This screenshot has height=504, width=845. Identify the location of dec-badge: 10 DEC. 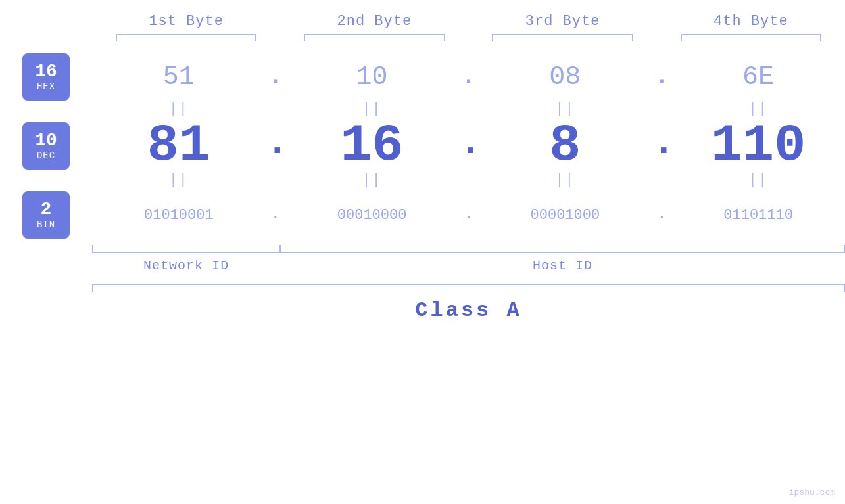
(46, 146).